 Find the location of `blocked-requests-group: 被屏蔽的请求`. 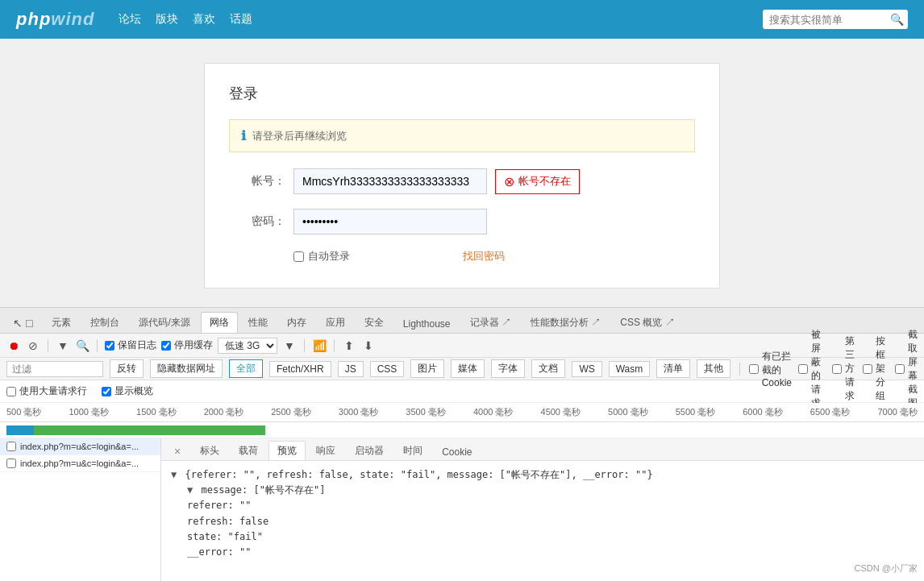

blocked-requests-group: 被屏蔽的请求 is located at coordinates (812, 369).